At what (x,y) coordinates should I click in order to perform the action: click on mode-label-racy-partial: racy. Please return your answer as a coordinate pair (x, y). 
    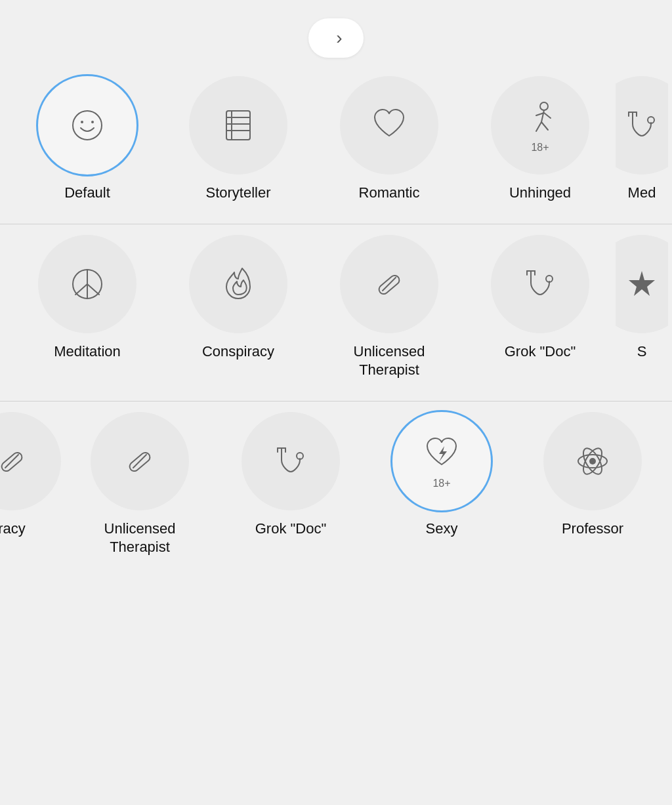
    Looking at the image, I should click on (13, 529).